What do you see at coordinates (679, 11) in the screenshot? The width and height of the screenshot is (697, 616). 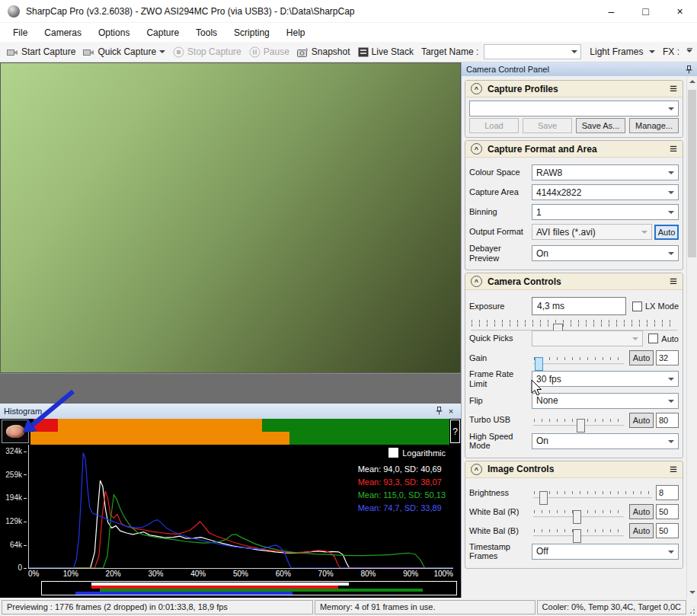 I see `close-button: ×` at bounding box center [679, 11].